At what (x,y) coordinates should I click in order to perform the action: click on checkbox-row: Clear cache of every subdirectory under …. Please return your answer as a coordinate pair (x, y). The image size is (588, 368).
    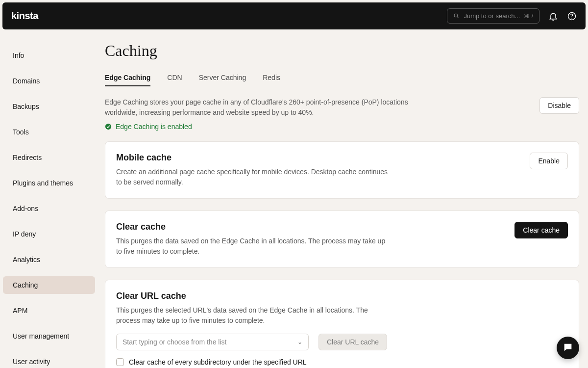
    Looking at the image, I should click on (342, 362).